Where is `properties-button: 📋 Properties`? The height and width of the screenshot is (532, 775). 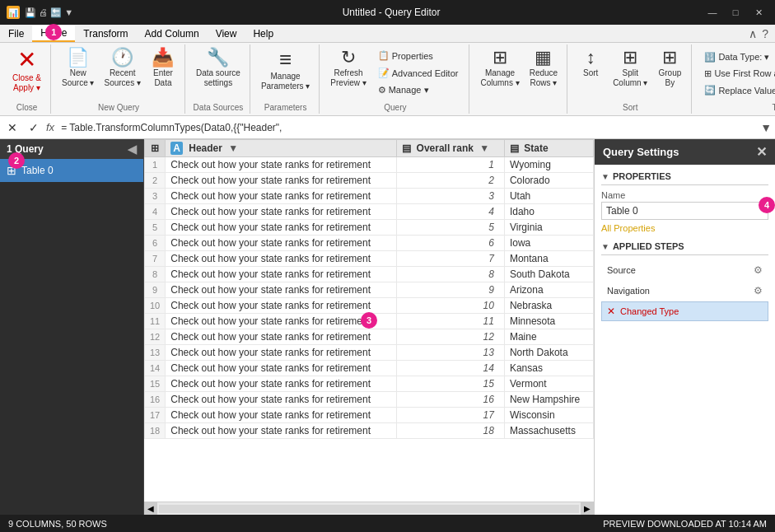 properties-button: 📋 Properties is located at coordinates (418, 56).